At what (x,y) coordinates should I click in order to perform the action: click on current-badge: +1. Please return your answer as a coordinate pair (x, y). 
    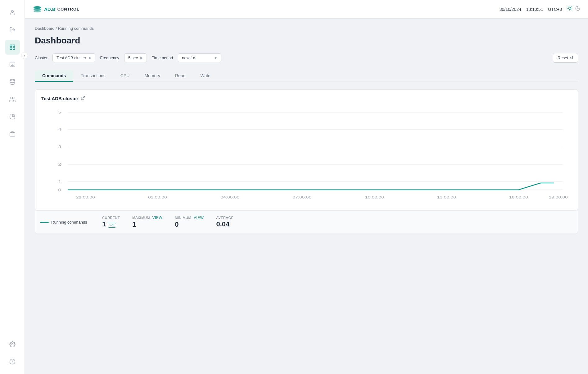
    Looking at the image, I should click on (112, 225).